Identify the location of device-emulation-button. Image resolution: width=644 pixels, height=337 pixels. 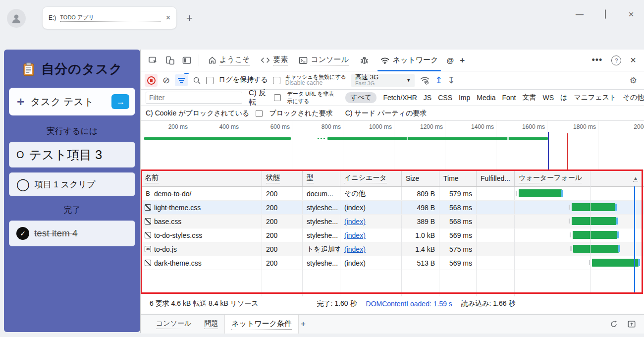
(170, 60).